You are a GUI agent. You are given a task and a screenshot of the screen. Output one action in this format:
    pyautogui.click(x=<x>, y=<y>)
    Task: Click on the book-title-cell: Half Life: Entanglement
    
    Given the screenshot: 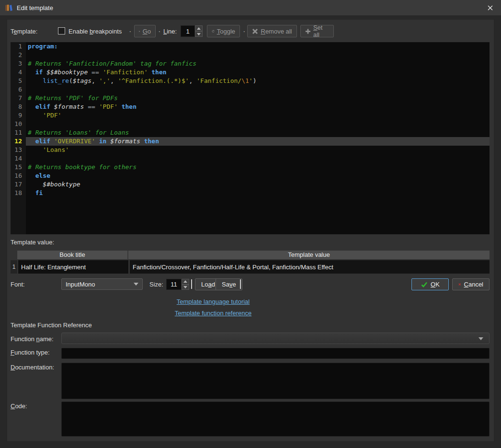 What is the action you would take?
    pyautogui.click(x=73, y=267)
    